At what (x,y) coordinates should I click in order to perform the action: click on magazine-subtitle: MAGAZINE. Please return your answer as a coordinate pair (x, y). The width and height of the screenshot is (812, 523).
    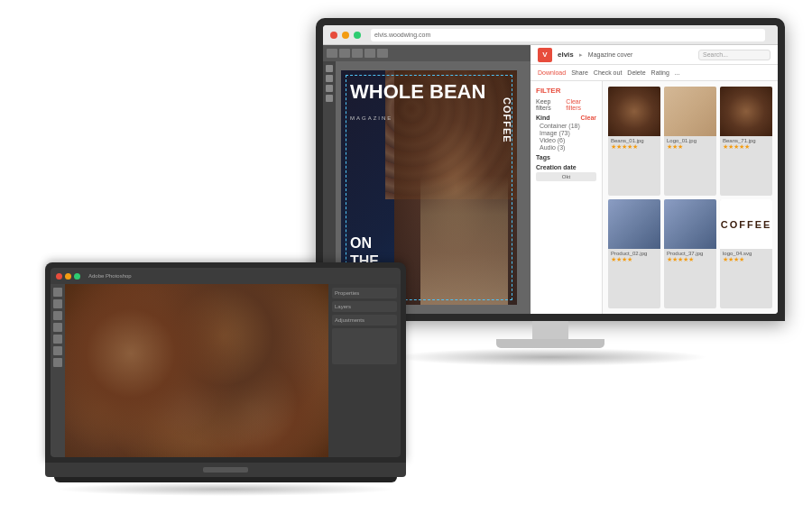
    Looking at the image, I should click on (372, 118).